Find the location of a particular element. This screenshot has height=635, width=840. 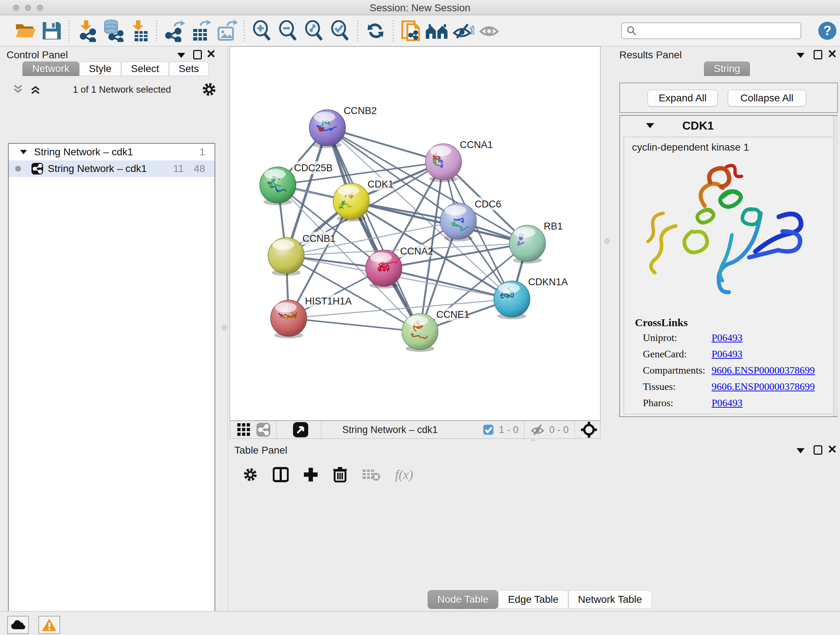

export-table-button is located at coordinates (201, 30).